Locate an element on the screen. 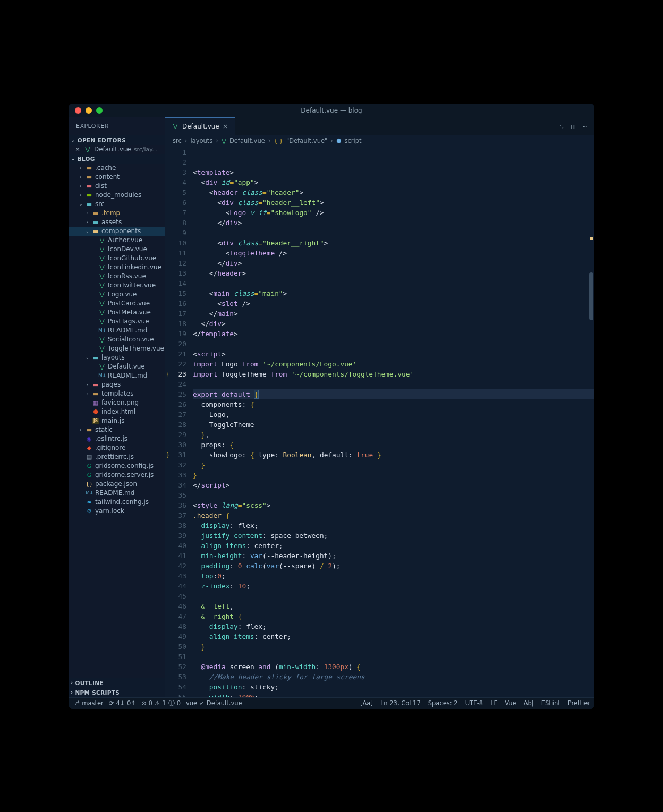 This screenshot has width=663, height=812. file-item: Ggridsome.config.js is located at coordinates (117, 466).